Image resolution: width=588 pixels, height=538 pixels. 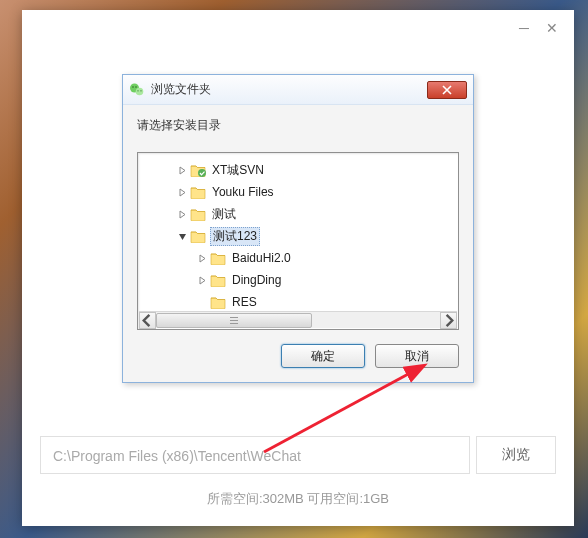 What do you see at coordinates (243, 192) in the screenshot?
I see `tree-item-label: Youku Files` at bounding box center [243, 192].